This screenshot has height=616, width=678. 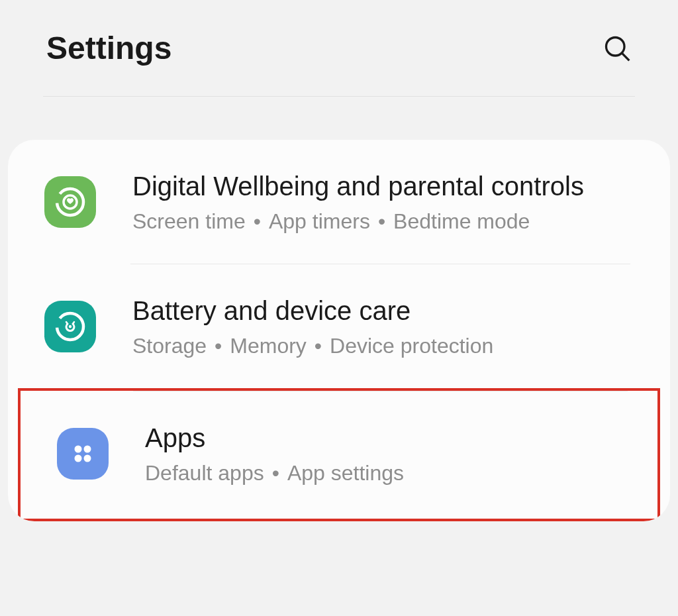 What do you see at coordinates (391, 326) in the screenshot?
I see `setting-content: Battery and device care Storage•Memory•D…` at bounding box center [391, 326].